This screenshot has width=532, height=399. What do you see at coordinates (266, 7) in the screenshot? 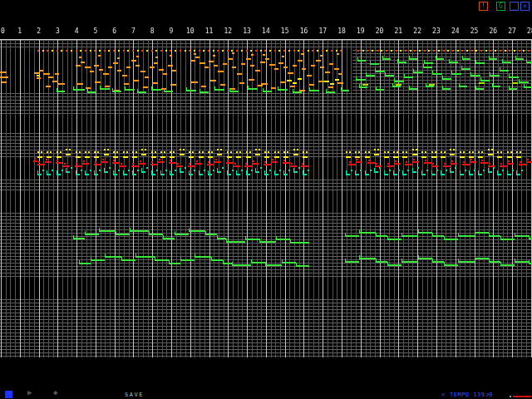
I see `window-buttons: ! G _ ×` at bounding box center [266, 7].